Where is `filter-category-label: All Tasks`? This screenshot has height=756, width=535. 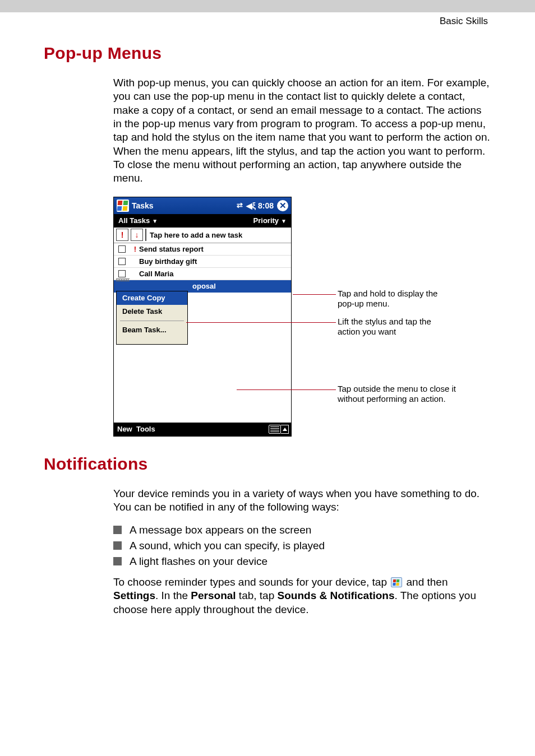 filter-category-label: All Tasks is located at coordinates (134, 221).